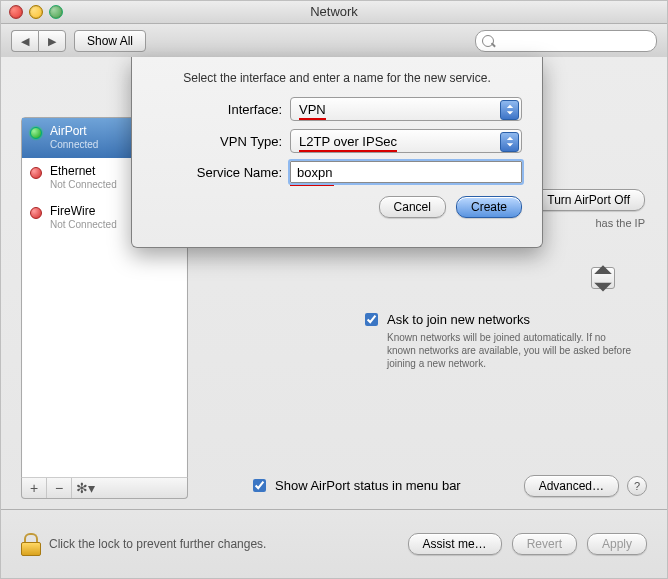 This screenshot has height=579, width=668. What do you see at coordinates (406, 172) in the screenshot?
I see `service-name-input` at bounding box center [406, 172].